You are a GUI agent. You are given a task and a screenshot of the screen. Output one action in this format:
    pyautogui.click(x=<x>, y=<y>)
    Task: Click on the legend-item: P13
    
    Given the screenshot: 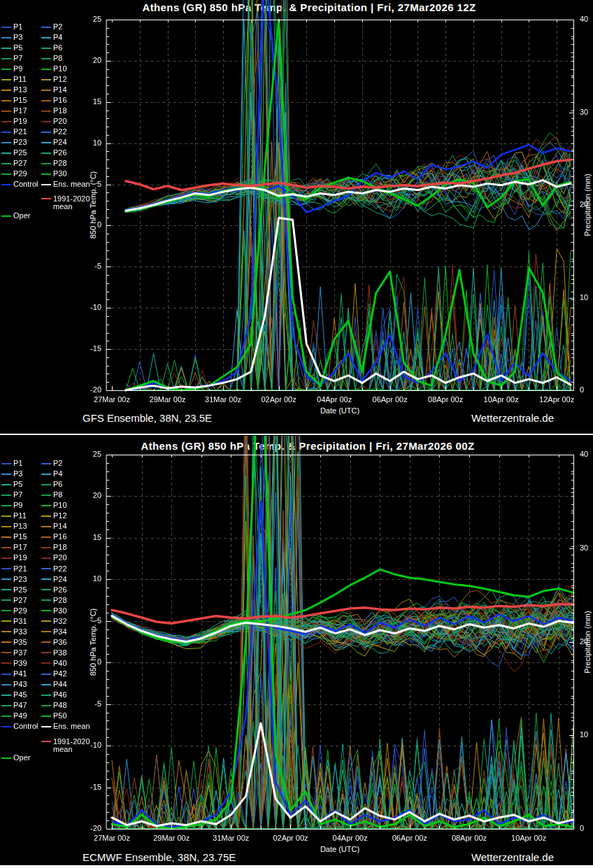 What is the action you would take?
    pyautogui.click(x=14, y=526)
    